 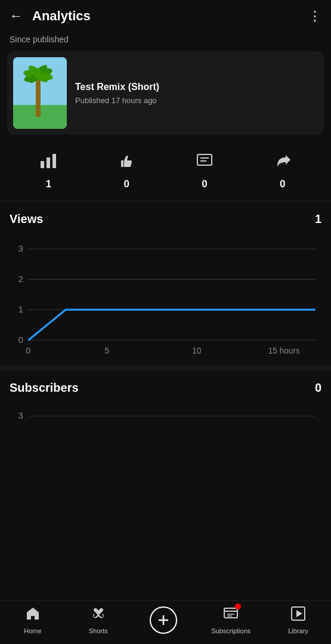 What do you see at coordinates (21, 278) in the screenshot?
I see `svg-text: 2` at bounding box center [21, 278].